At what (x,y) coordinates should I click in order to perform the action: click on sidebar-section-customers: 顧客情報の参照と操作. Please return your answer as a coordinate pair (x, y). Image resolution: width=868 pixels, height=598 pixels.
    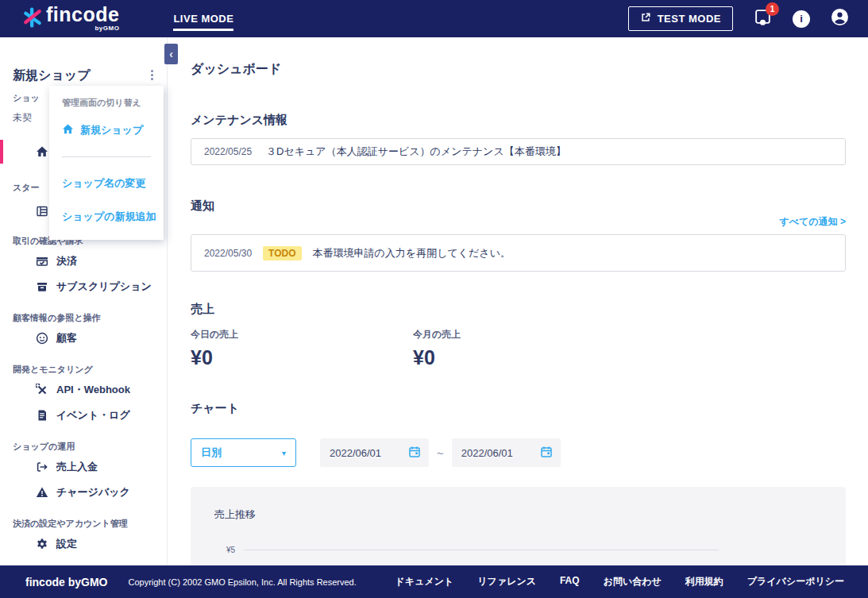
    Looking at the image, I should click on (90, 318).